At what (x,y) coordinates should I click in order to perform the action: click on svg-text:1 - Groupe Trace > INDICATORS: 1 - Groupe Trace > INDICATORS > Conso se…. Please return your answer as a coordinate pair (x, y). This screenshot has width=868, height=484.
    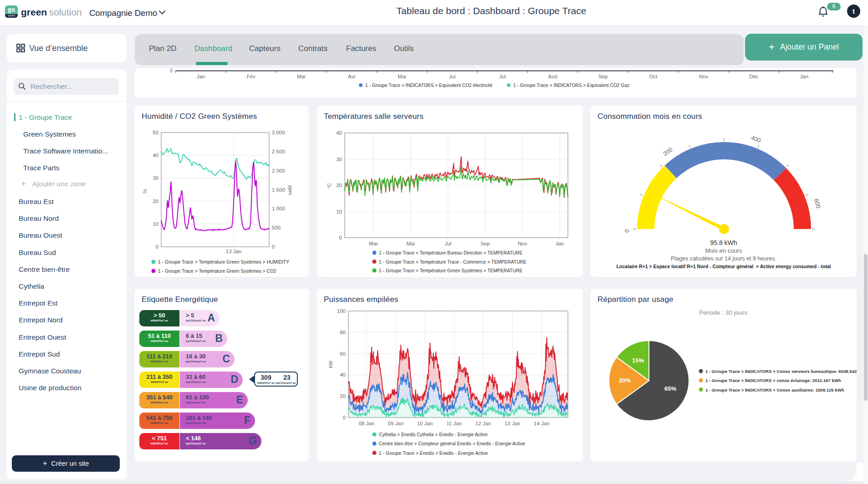
    Looking at the image, I should click on (781, 372).